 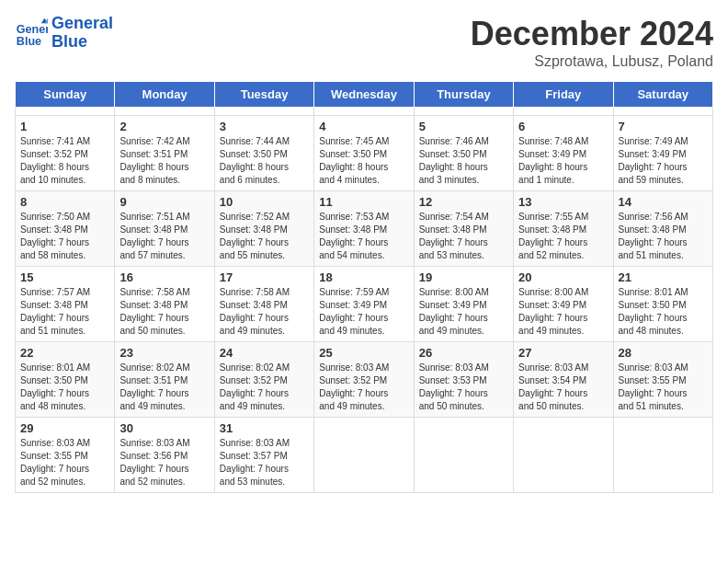 What do you see at coordinates (29, 40) in the screenshot?
I see `svg-text: Blue` at bounding box center [29, 40].